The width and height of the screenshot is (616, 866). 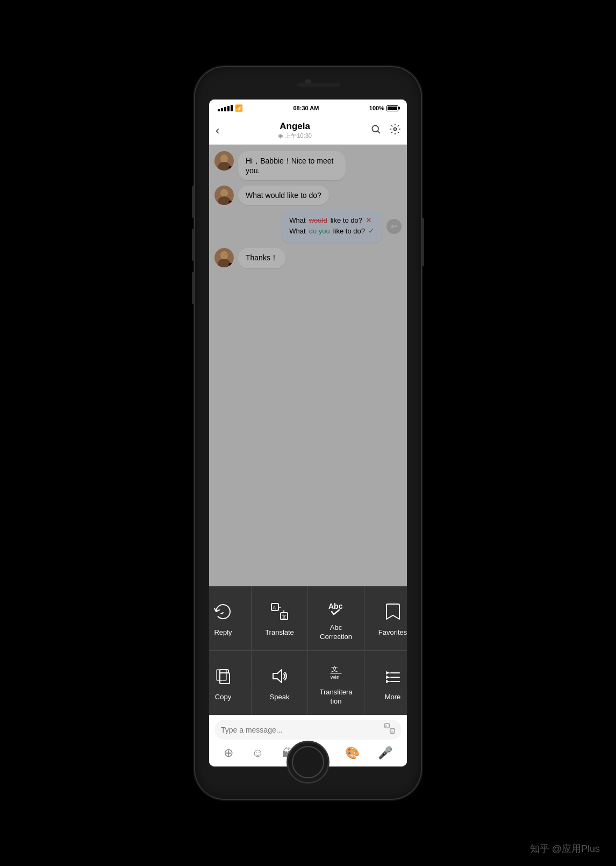 What do you see at coordinates (318, 221) in the screenshot?
I see `strikethrough-word: would` at bounding box center [318, 221].